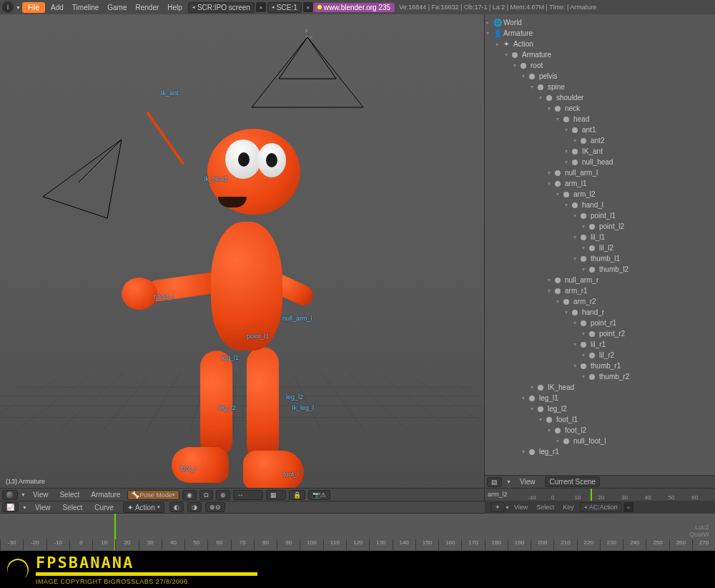 Image resolution: width=715 pixels, height=588 pixels. What do you see at coordinates (572, 482) in the screenshot?
I see `outliner-filter: Current Scene` at bounding box center [572, 482].